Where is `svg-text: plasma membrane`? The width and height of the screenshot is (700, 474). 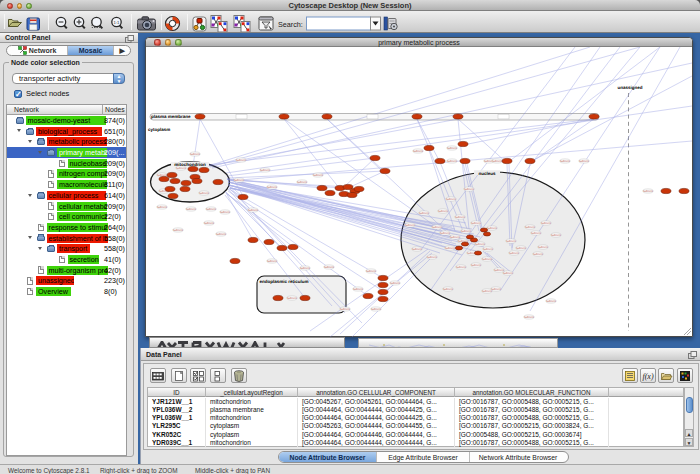
svg-text: plasma membrane is located at coordinates (171, 116).